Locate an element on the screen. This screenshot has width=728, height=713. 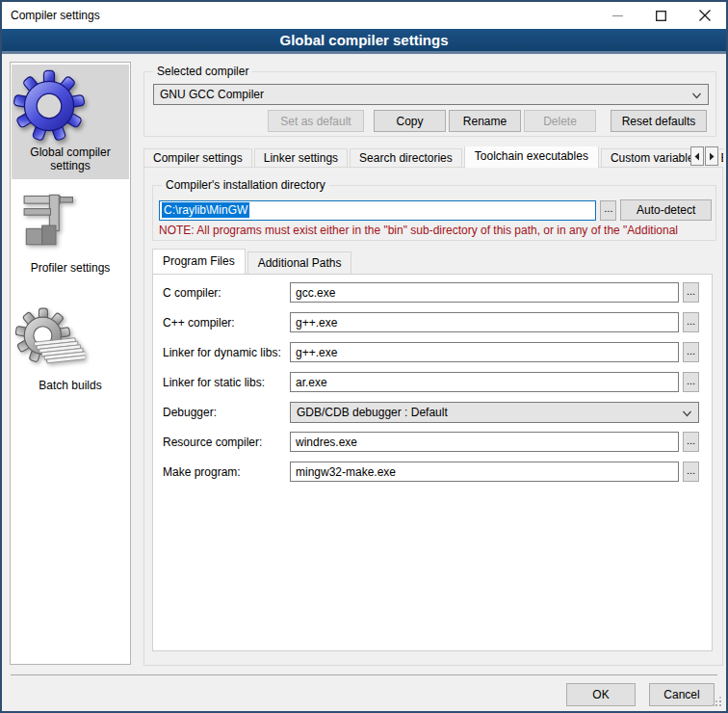
cancel-button: Cancel is located at coordinates (682, 695).